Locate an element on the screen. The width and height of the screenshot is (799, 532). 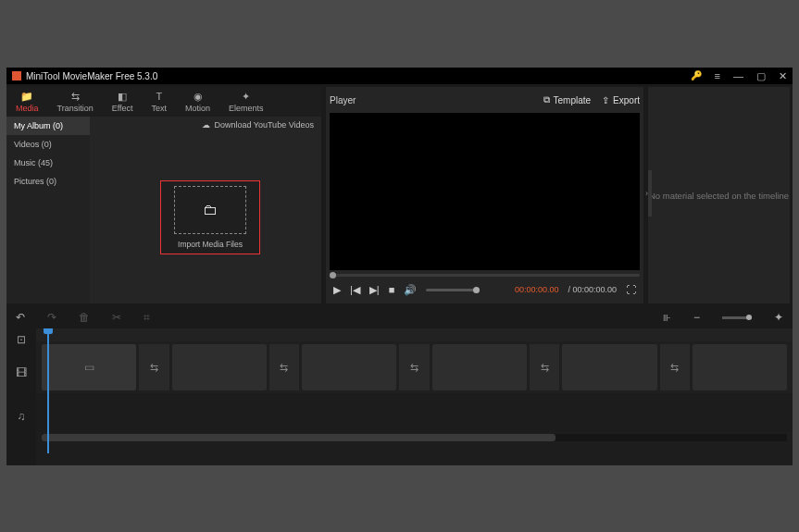
tab-text-label: Text is located at coordinates (159, 108).